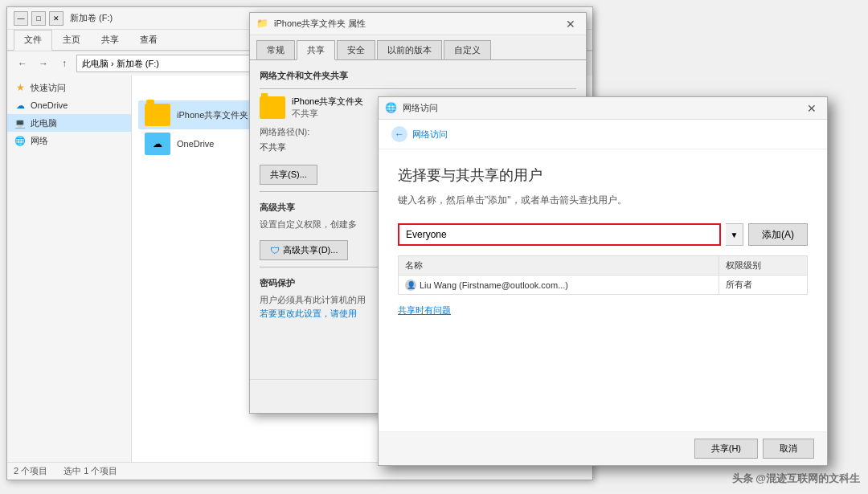 The width and height of the screenshot is (868, 494). I want to click on sidebar-label-quickaccess: 快速访问, so click(48, 88).